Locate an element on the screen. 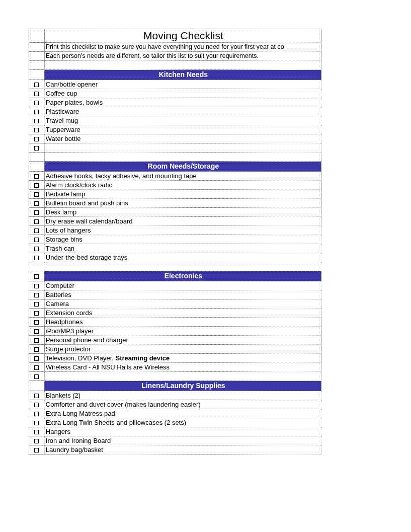 The image size is (411, 532). list-item is located at coordinates (175, 376).